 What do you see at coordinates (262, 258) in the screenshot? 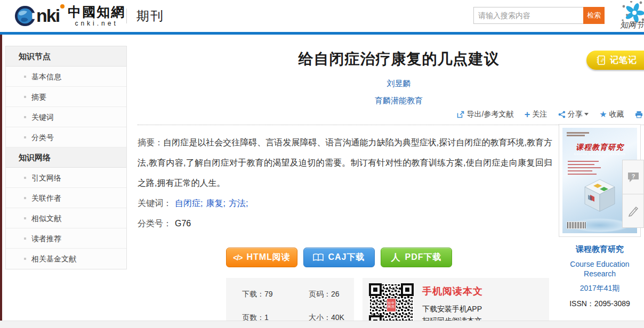
I see `html-read-button: </>HTML阅读` at bounding box center [262, 258].